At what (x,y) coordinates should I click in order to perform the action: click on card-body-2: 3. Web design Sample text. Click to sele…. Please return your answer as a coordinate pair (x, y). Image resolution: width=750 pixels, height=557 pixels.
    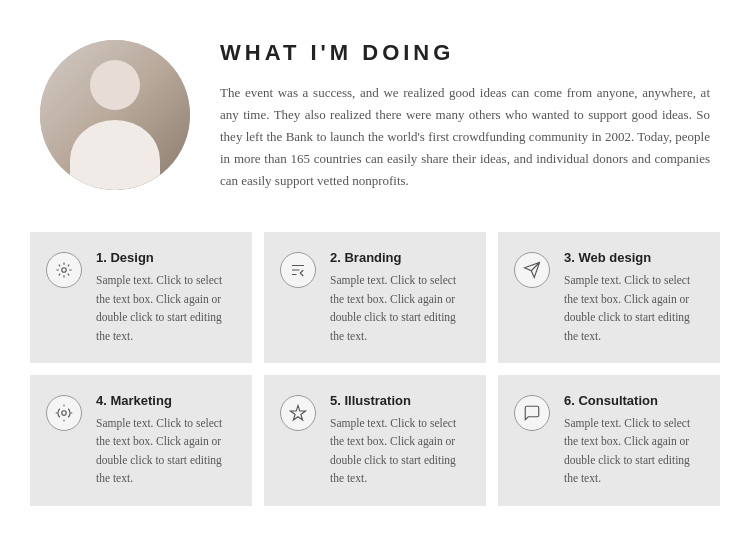
    Looking at the image, I should click on (634, 298).